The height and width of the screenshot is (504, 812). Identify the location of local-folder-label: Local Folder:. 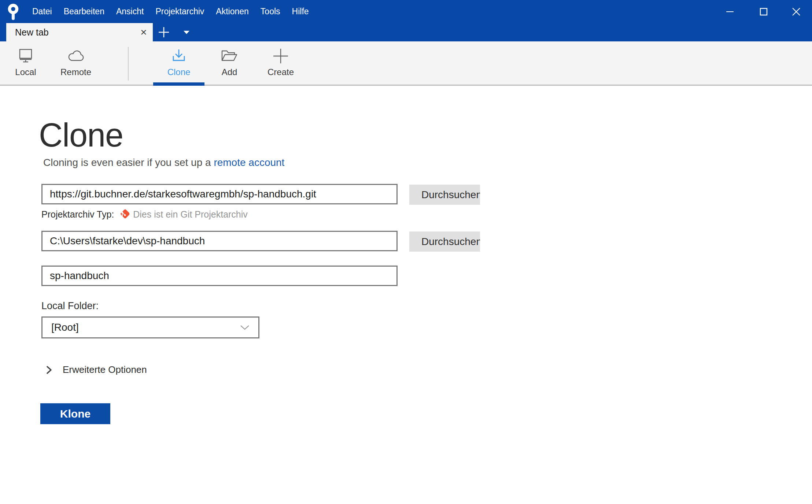
(70, 306).